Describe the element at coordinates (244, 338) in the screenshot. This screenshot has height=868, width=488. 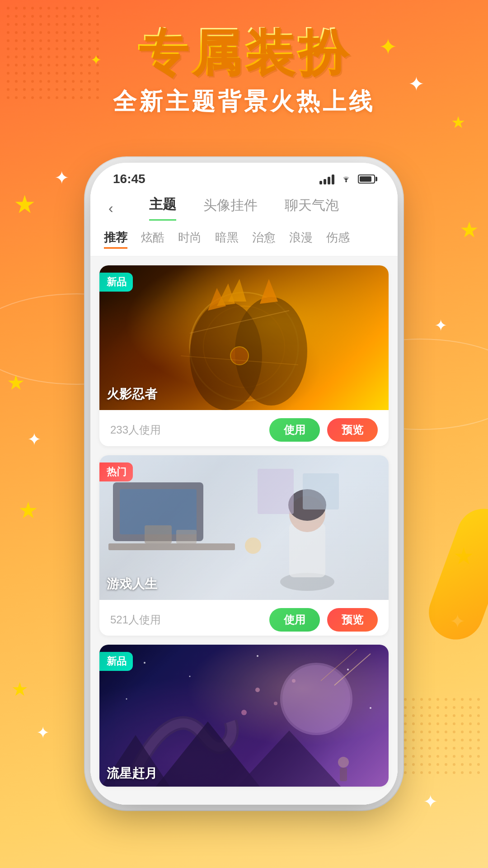
I see `theme-image-naruto: 新品 火影忍者` at that location.